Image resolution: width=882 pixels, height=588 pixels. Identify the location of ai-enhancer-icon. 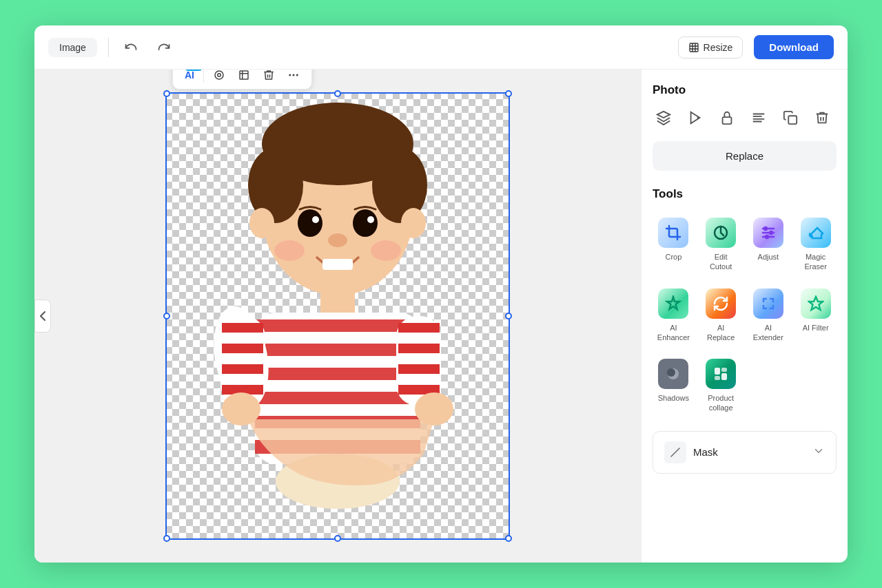
(673, 304).